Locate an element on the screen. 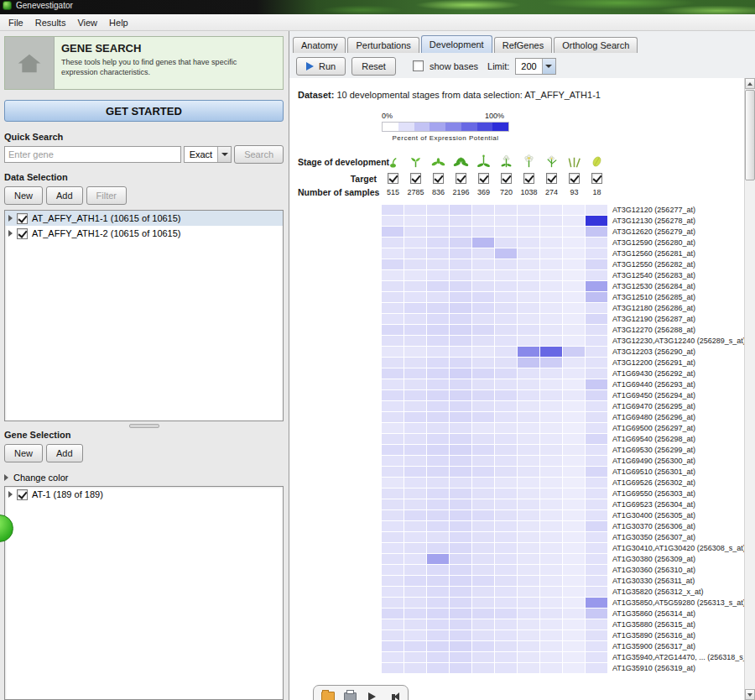  gene-search-description: These tools help you to find genes that … is located at coordinates (162, 67).